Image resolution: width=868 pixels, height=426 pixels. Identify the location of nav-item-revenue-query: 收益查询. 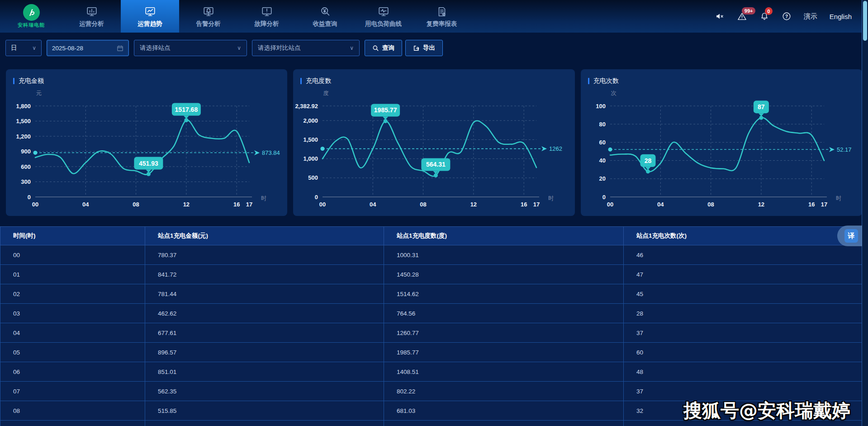
(325, 16).